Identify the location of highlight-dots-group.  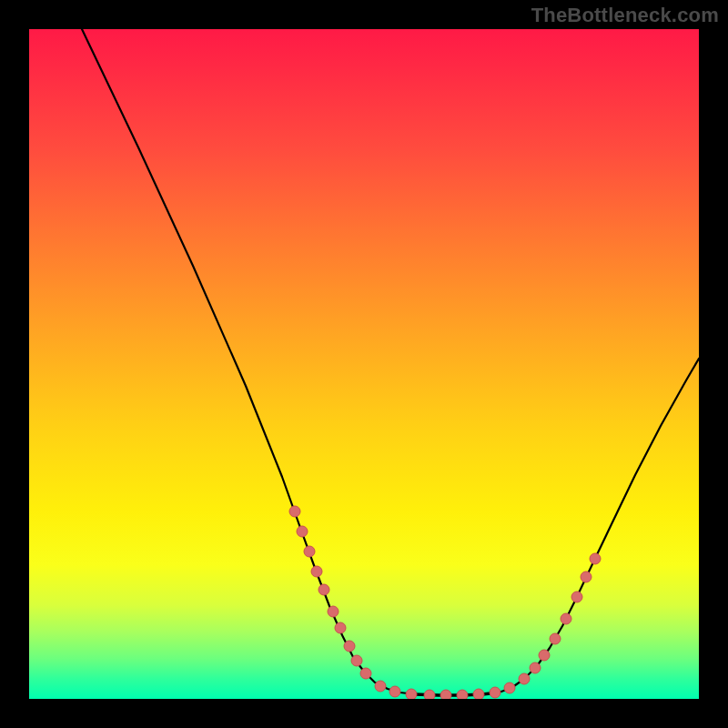
(445, 602).